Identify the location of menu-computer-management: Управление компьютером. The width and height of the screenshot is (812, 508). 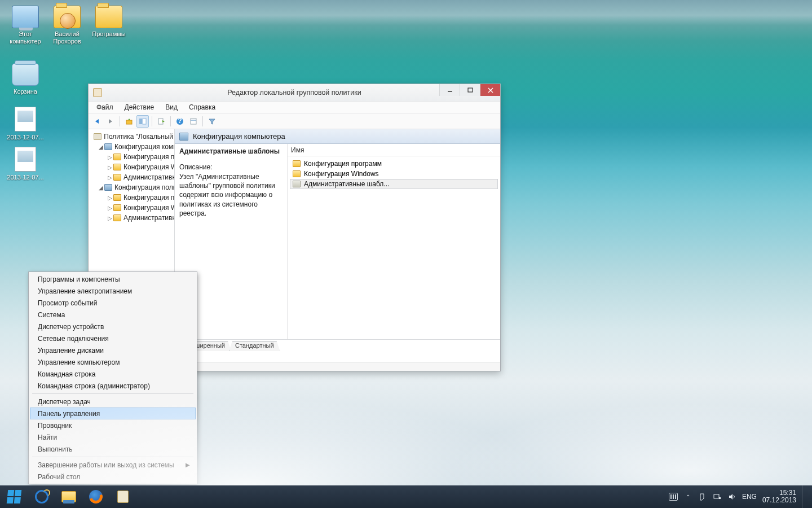
(113, 362).